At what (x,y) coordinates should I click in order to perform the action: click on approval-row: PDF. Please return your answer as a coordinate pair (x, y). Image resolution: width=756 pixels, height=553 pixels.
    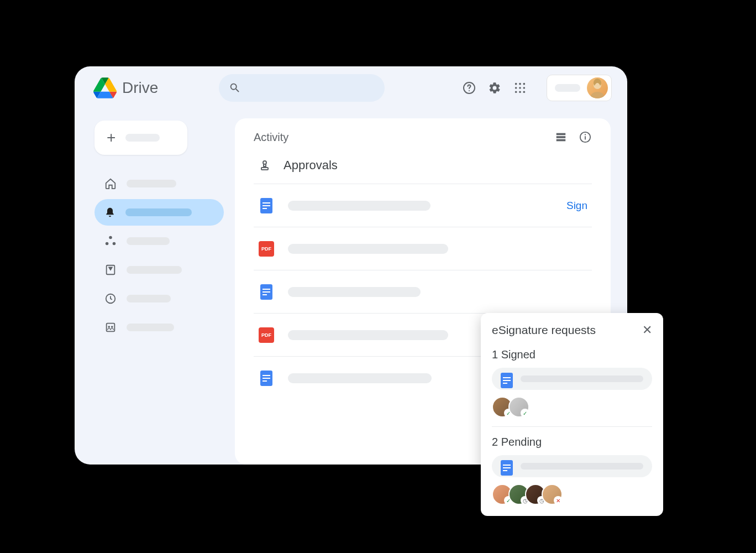
    Looking at the image, I should click on (423, 249).